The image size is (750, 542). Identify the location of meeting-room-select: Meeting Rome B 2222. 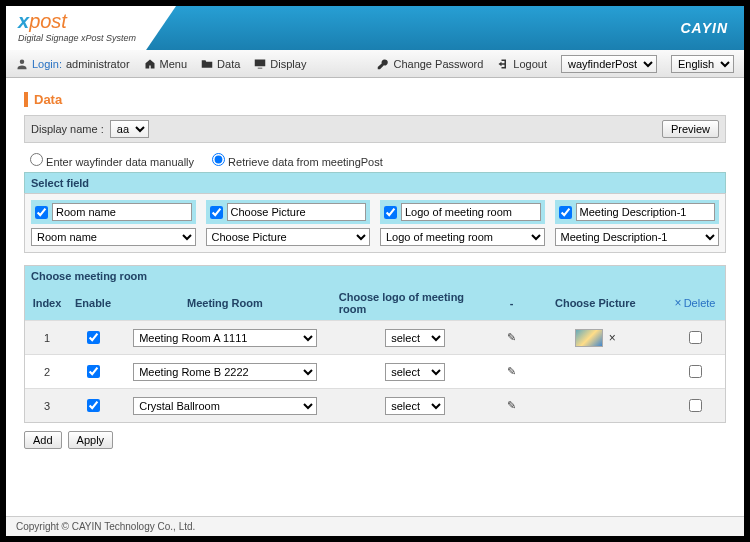
(224, 372).